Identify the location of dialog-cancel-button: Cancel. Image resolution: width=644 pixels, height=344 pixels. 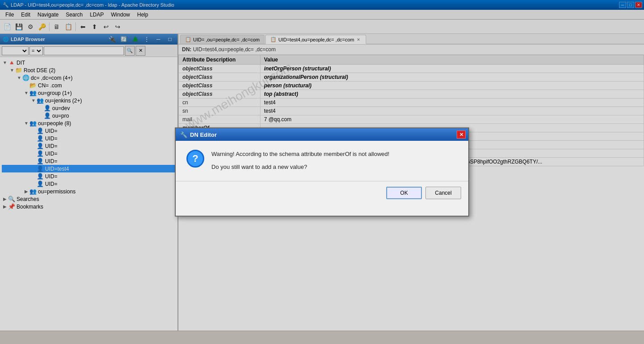
(443, 193).